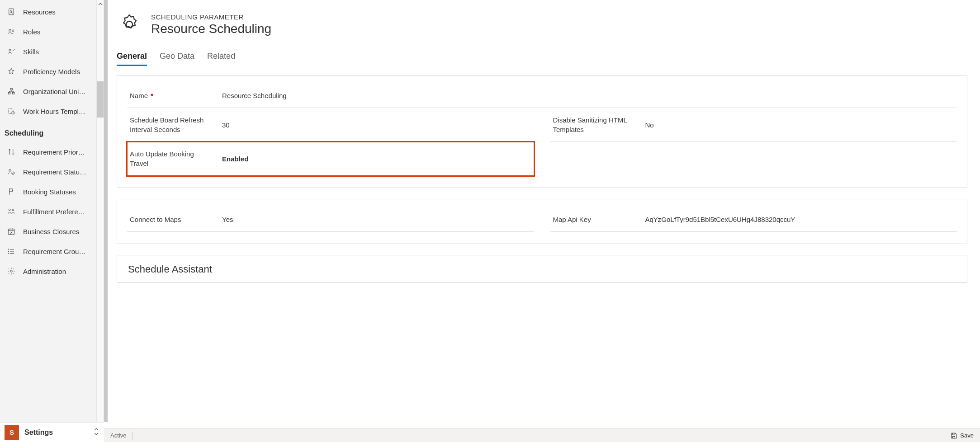 This screenshot has width=980, height=442. I want to click on required-marker: *, so click(152, 96).